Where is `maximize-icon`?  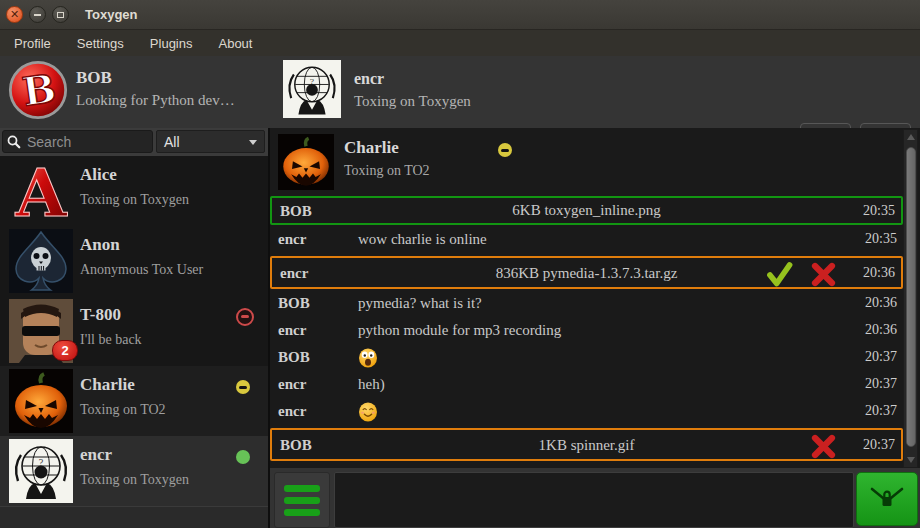 maximize-icon is located at coordinates (60, 15).